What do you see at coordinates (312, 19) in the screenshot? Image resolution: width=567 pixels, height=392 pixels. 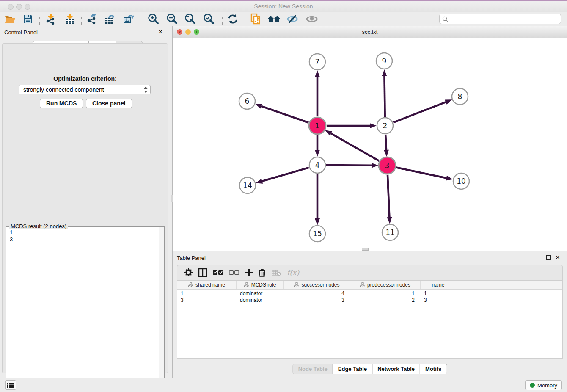 I see `show-all-icon` at bounding box center [312, 19].